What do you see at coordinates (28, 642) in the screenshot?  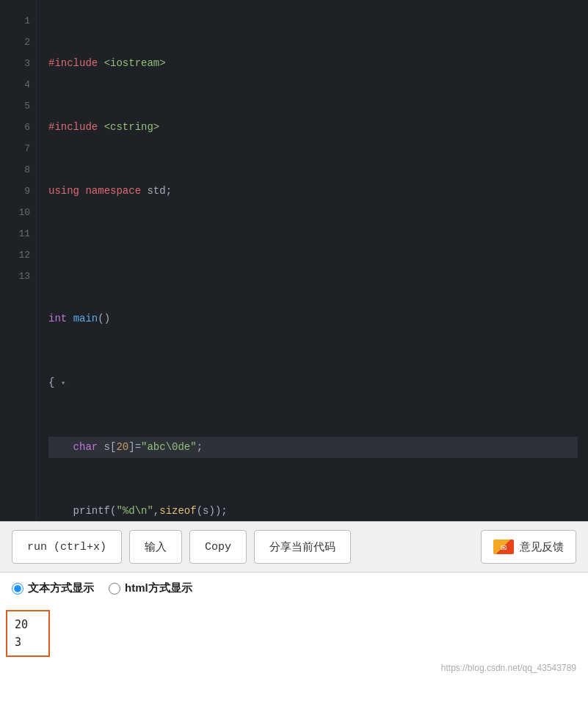 I see `output-line-2: 3` at bounding box center [28, 642].